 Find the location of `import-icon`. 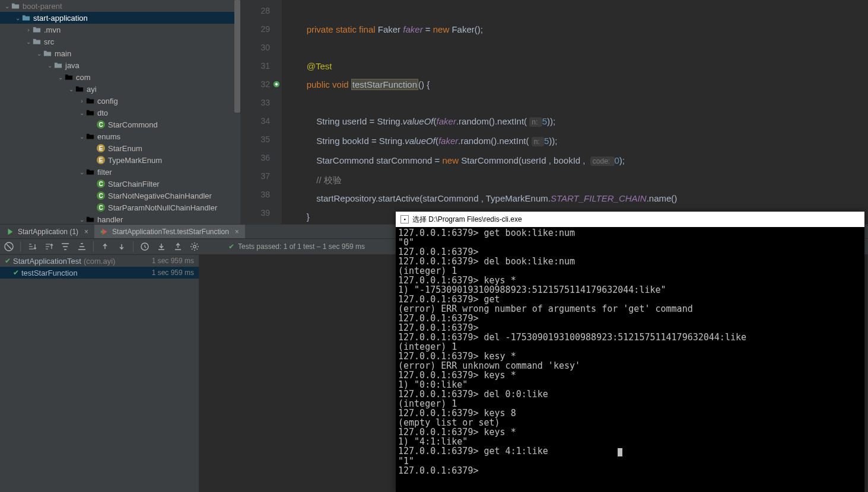

import-icon is located at coordinates (161, 247).